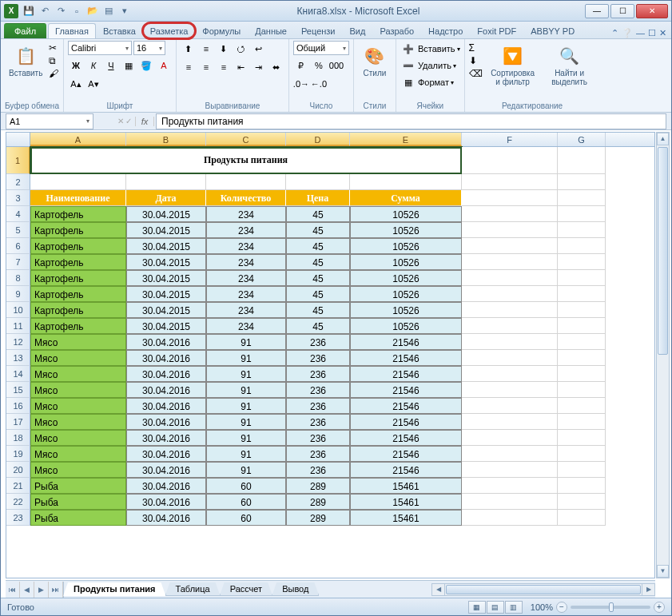 The image size is (672, 616). What do you see at coordinates (610, 607) in the screenshot?
I see `zoom-slider` at bounding box center [610, 607].